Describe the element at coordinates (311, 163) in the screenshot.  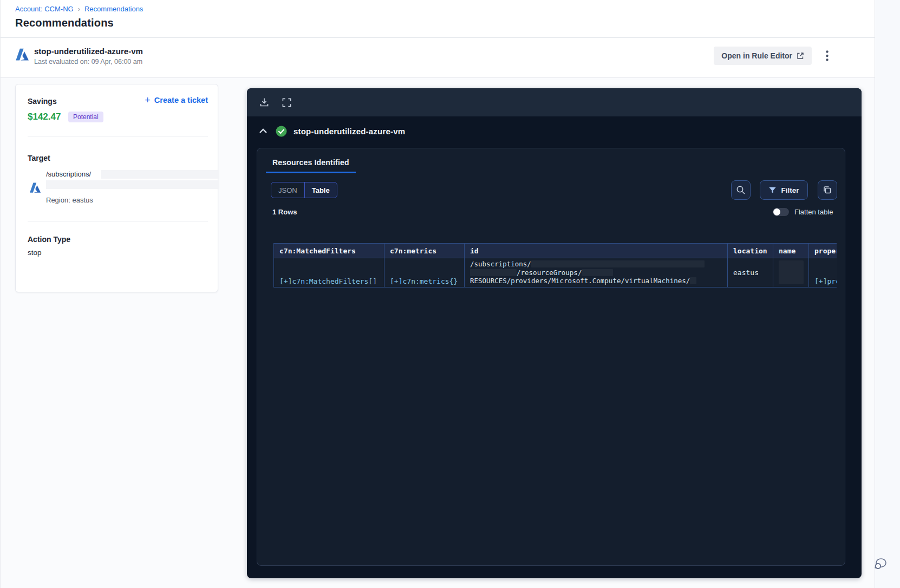
I see `tab-resources-identified: Resources Identified` at that location.